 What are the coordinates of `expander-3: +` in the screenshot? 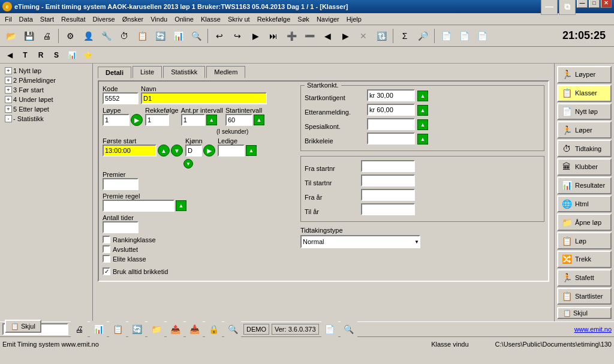 It's located at (8, 90).